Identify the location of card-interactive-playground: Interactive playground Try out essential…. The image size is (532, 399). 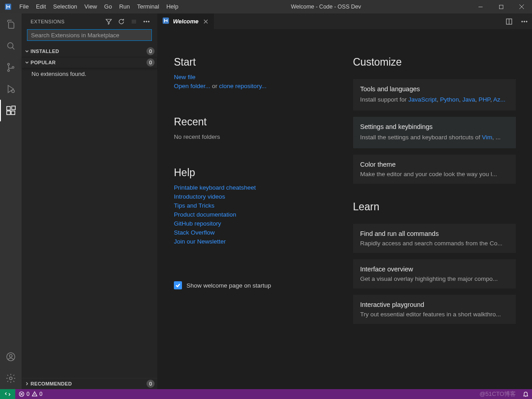
(435, 309).